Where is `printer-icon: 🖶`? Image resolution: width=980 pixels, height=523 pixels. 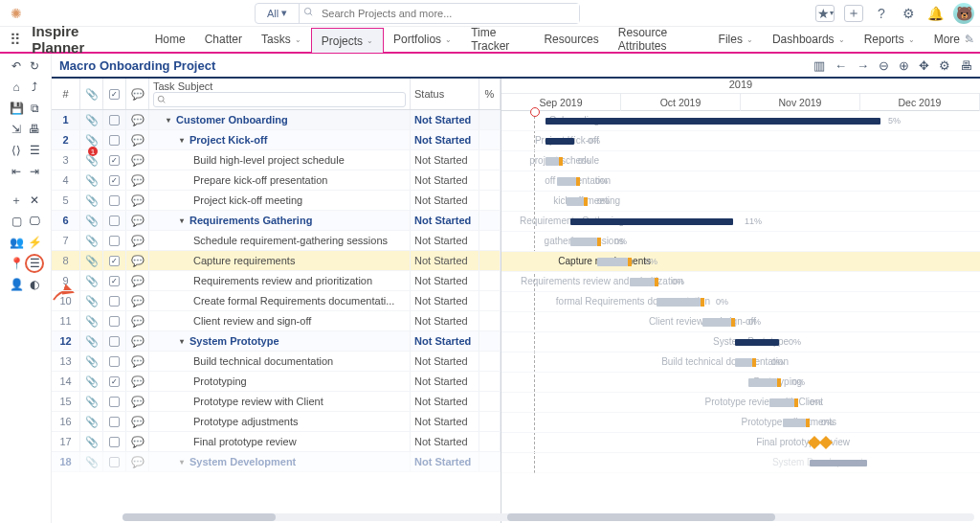
printer-icon: 🖶 is located at coordinates (967, 65).